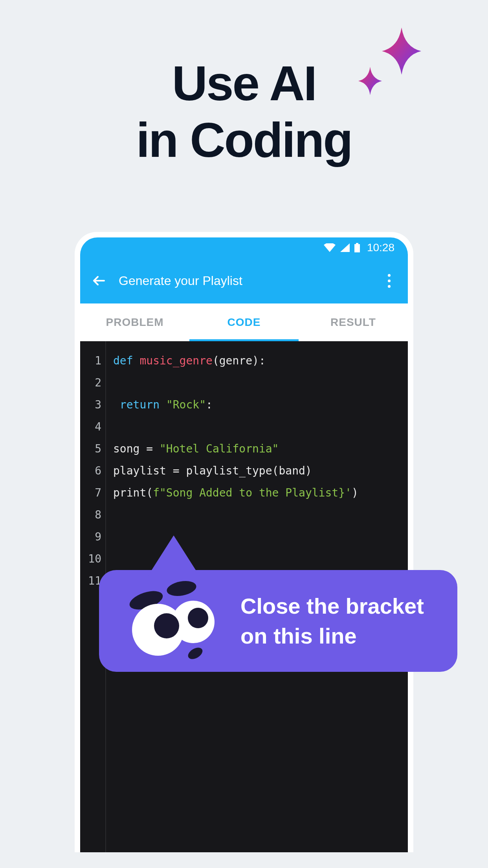  What do you see at coordinates (93, 471) in the screenshot?
I see `line-number: 6` at bounding box center [93, 471].